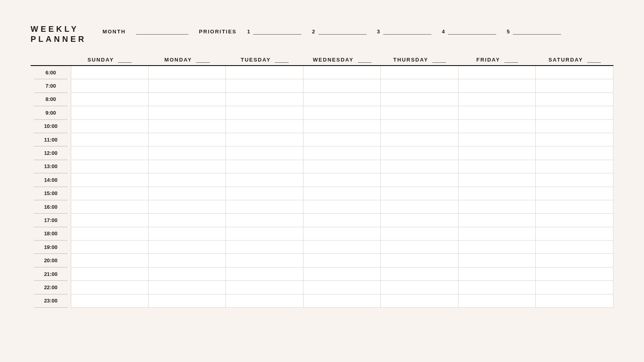  What do you see at coordinates (365, 59) in the screenshot?
I see `day-date-wednesday` at bounding box center [365, 59].